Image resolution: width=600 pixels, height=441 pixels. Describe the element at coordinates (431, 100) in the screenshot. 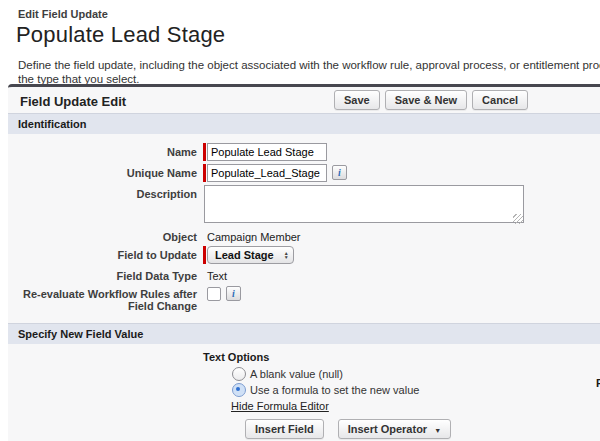

I see `toolbar-buttons: Save Save & New Cancel` at that location.